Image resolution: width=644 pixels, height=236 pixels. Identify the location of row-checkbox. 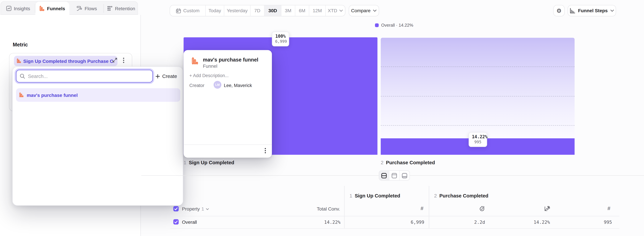
(176, 222).